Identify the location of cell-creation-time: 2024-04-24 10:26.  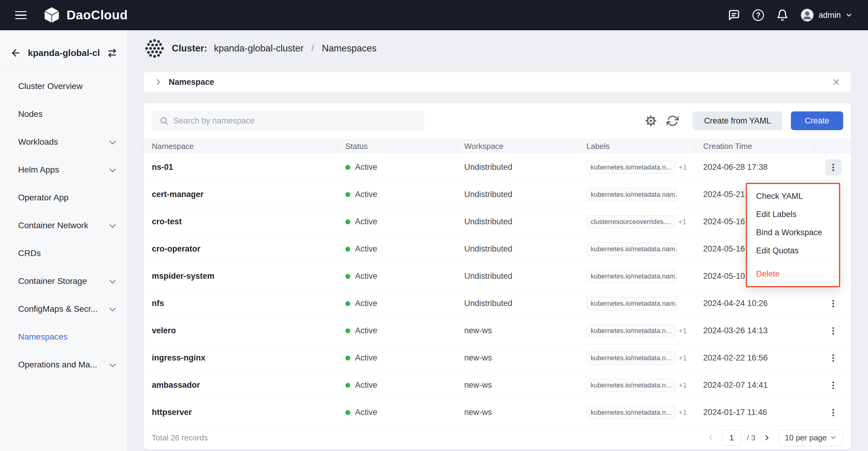
(755, 304).